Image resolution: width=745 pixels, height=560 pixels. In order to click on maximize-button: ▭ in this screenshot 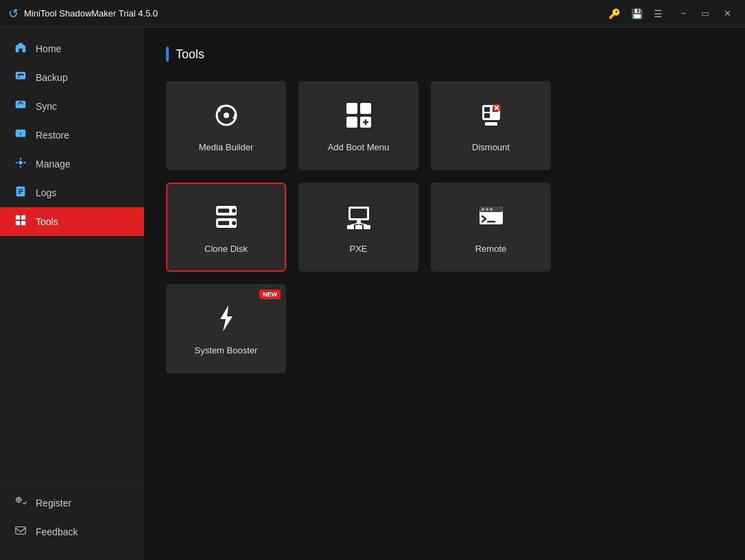, I will do `click(705, 14)`.